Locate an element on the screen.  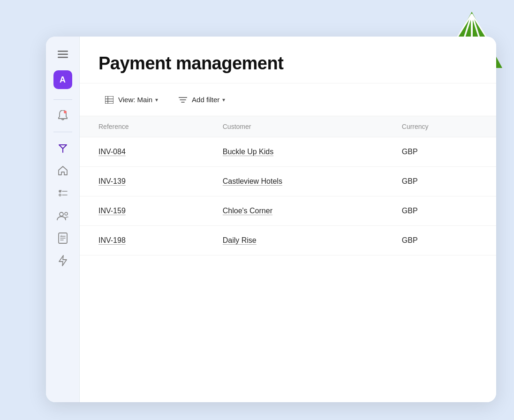
toolbar: View: Main ▾ Add filter ▾ is located at coordinates (288, 100).